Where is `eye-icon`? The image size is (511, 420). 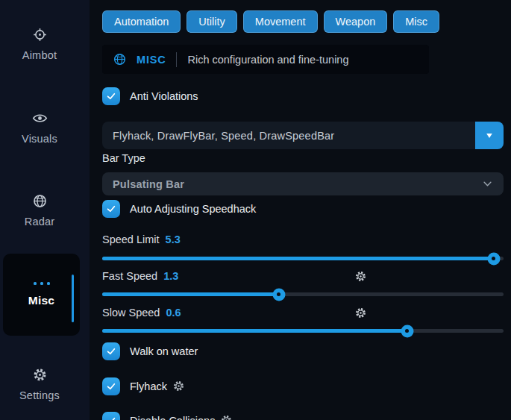 eye-icon is located at coordinates (40, 118).